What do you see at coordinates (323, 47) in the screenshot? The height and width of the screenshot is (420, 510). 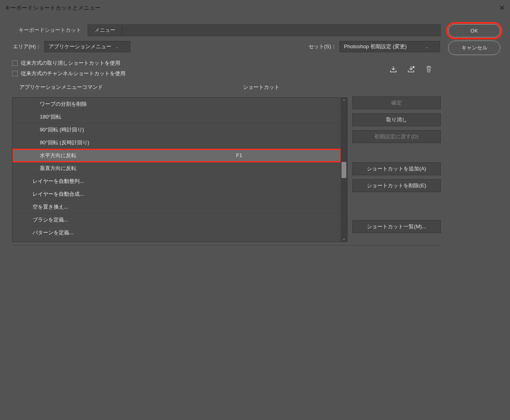 I see `set-label: セット(S)：` at bounding box center [323, 47].